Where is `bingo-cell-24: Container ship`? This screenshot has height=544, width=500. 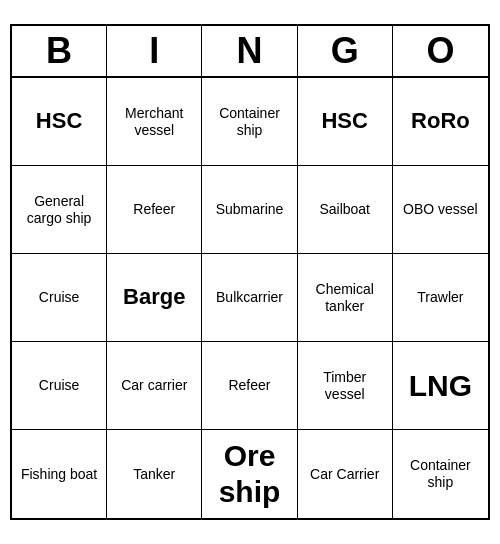 bingo-cell-24: Container ship is located at coordinates (440, 474).